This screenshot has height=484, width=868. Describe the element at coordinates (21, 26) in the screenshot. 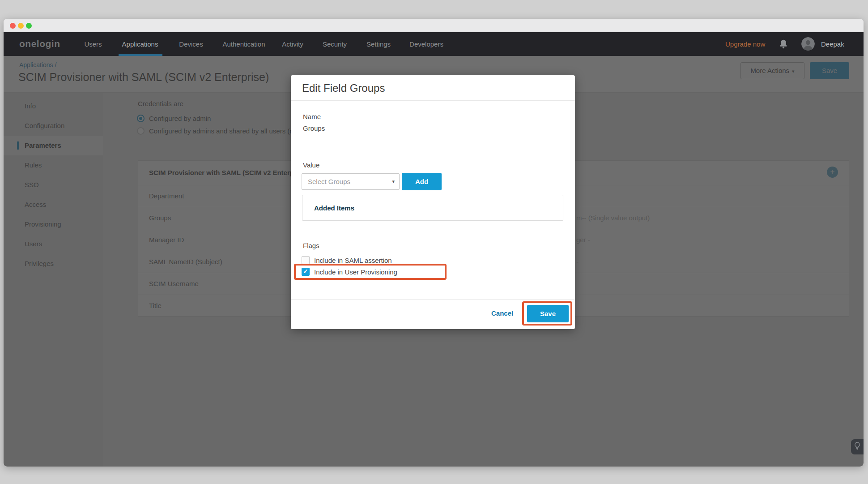

I see `minimize-window-button` at that location.